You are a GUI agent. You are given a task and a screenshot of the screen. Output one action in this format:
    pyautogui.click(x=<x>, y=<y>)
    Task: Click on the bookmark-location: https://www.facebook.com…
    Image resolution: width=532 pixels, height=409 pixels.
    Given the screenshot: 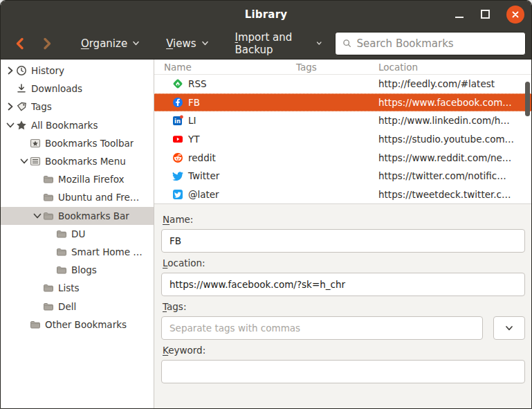 What is the action you would take?
    pyautogui.click(x=455, y=102)
    